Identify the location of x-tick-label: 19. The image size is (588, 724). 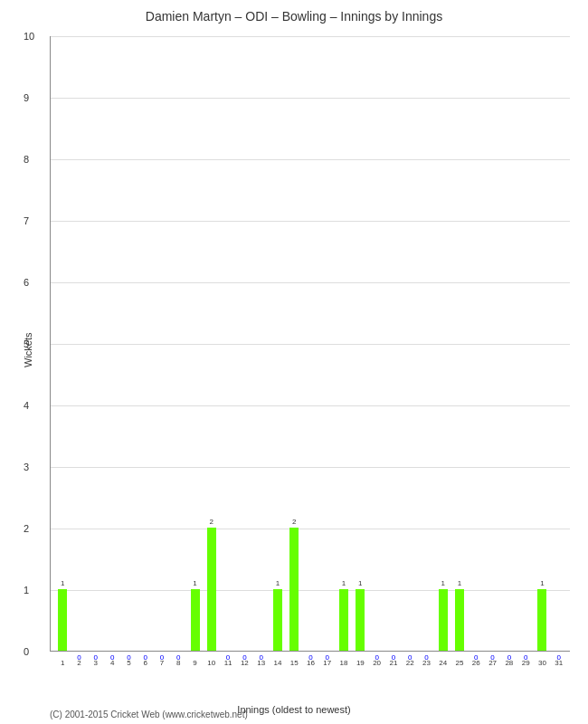
(360, 662).